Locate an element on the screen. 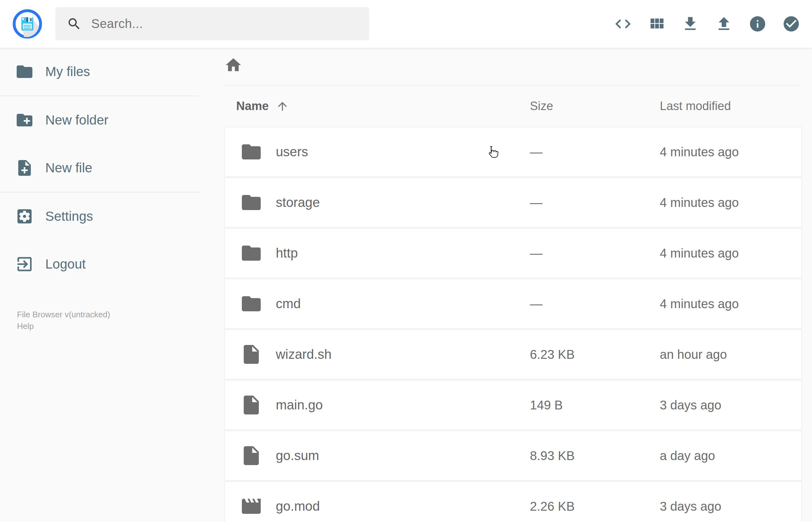  settings-icon is located at coordinates (24, 216).